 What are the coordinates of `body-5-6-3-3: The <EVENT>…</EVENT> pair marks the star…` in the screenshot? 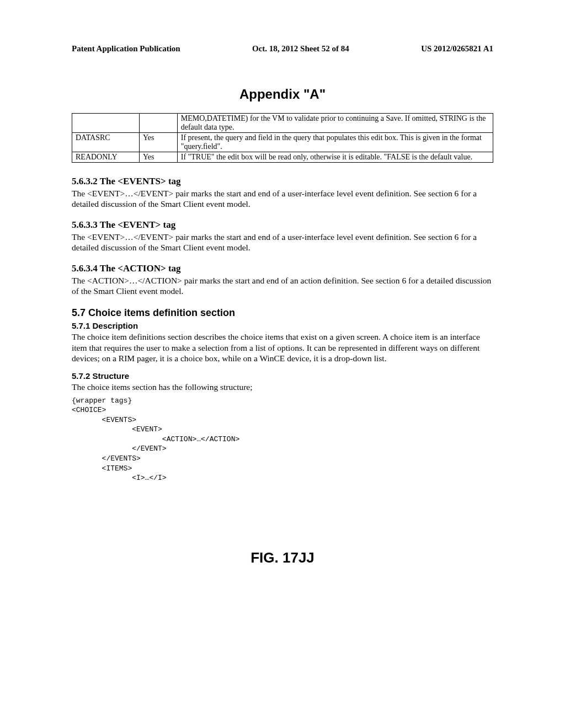 It's located at (282, 243).